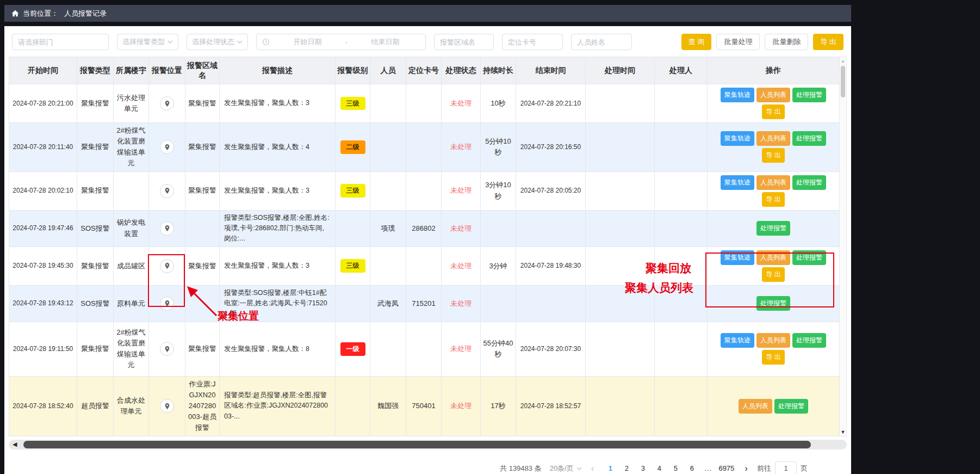 This screenshot has width=980, height=474. I want to click on goto-page-input, so click(786, 468).